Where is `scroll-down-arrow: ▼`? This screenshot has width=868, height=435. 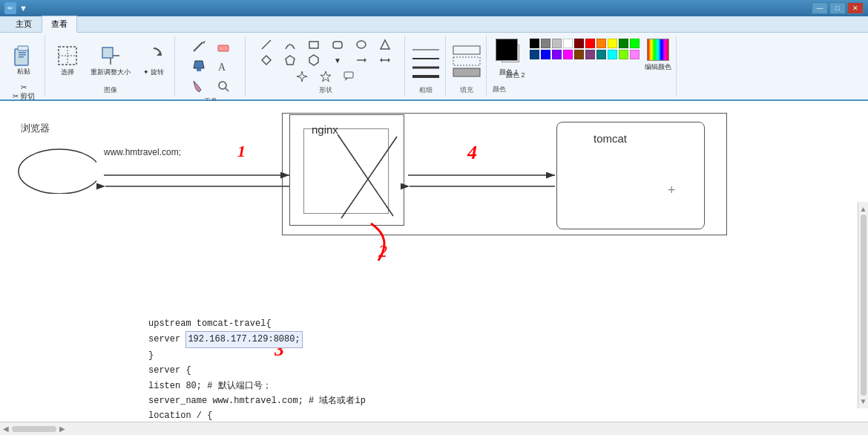
scroll-down-arrow: ▼ is located at coordinates (864, 401).